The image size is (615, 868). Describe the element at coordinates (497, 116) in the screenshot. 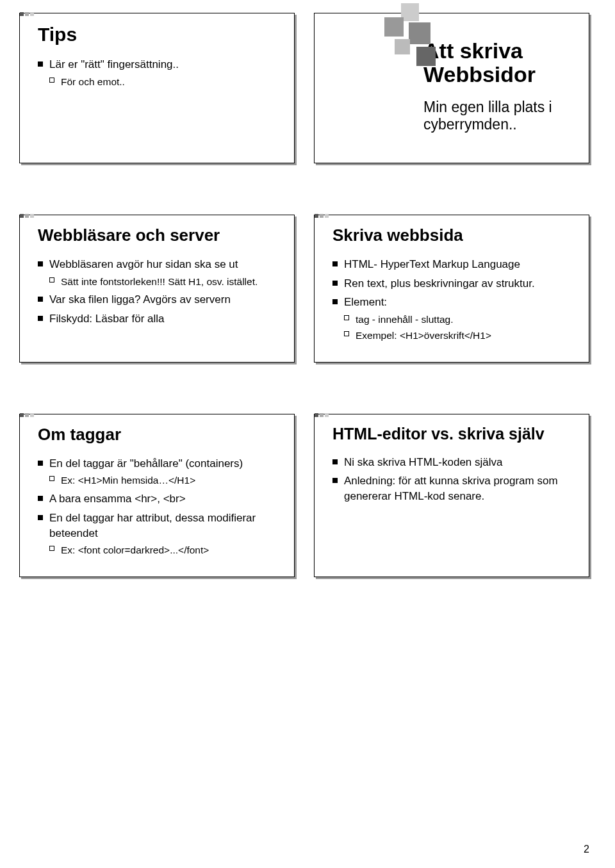

I see `main-subtitle: Min egen lilla plats i cyberrymden..` at that location.